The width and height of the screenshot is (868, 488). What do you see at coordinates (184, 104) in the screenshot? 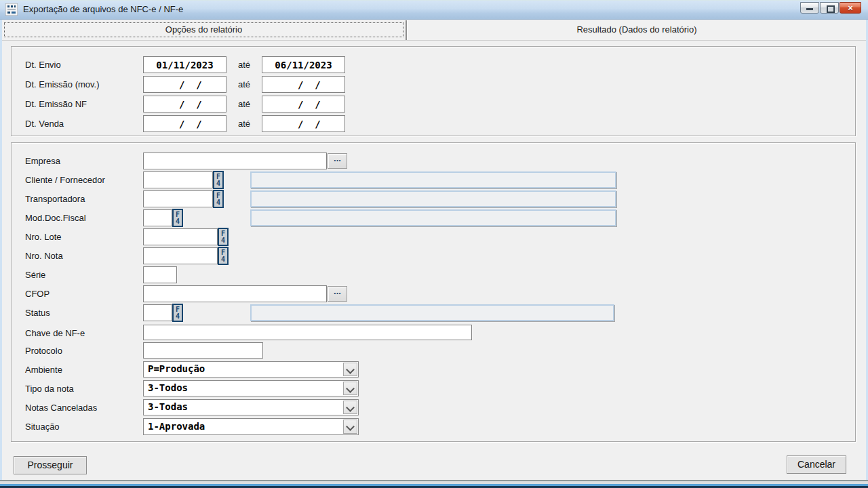
I see `dt-emissao-nf-from-input` at bounding box center [184, 104].